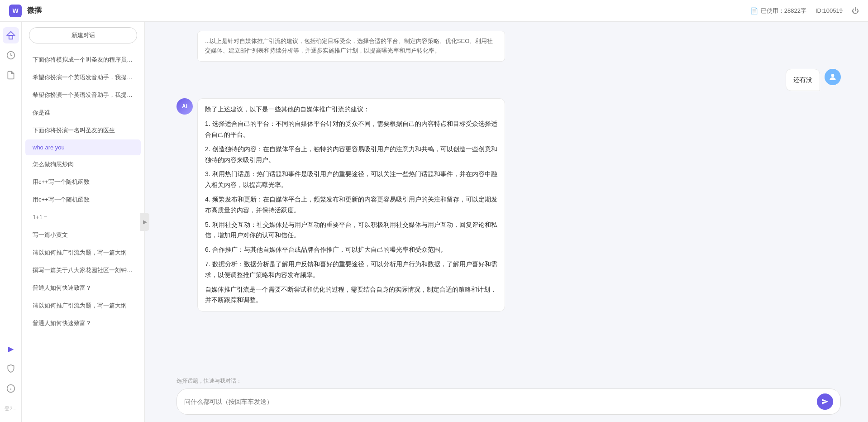 The width and height of the screenshot is (868, 422). Describe the element at coordinates (11, 388) in the screenshot. I see `sidebar-icon-info` at that location.